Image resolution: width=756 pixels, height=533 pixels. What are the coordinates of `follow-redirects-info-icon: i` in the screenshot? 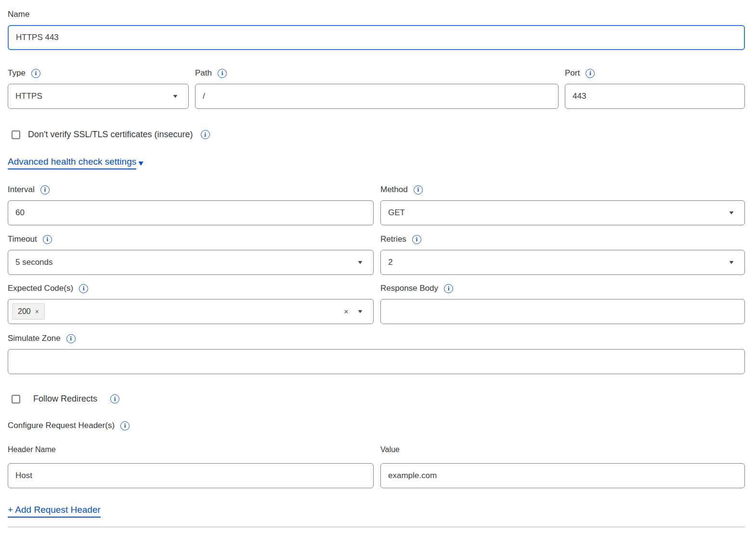 It's located at (115, 399).